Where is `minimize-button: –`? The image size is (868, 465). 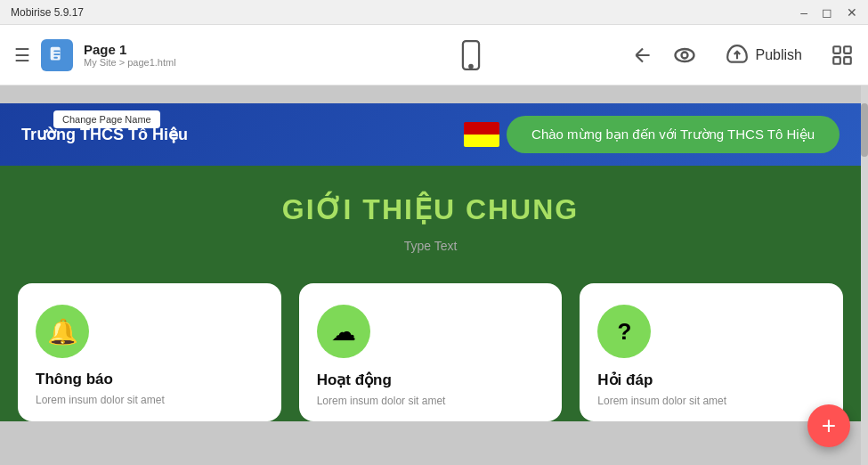
minimize-button: – is located at coordinates (804, 12).